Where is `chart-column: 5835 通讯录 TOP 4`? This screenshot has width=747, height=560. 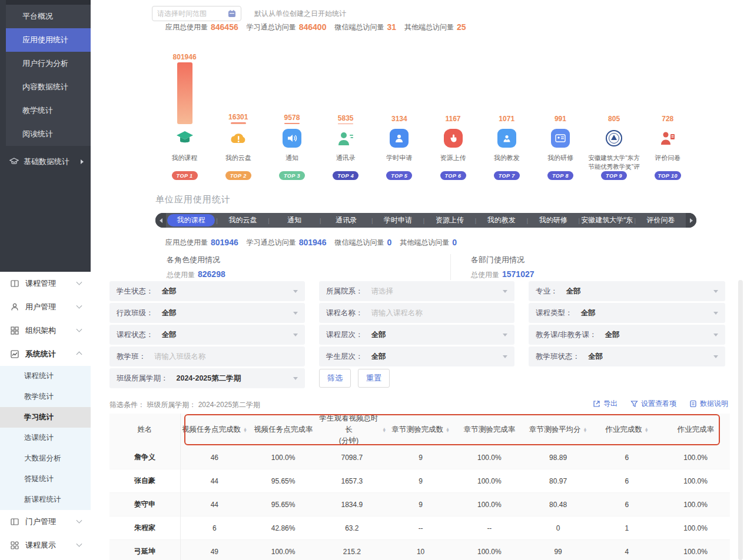
chart-column: 5835 通讯录 TOP 4 is located at coordinates (346, 116).